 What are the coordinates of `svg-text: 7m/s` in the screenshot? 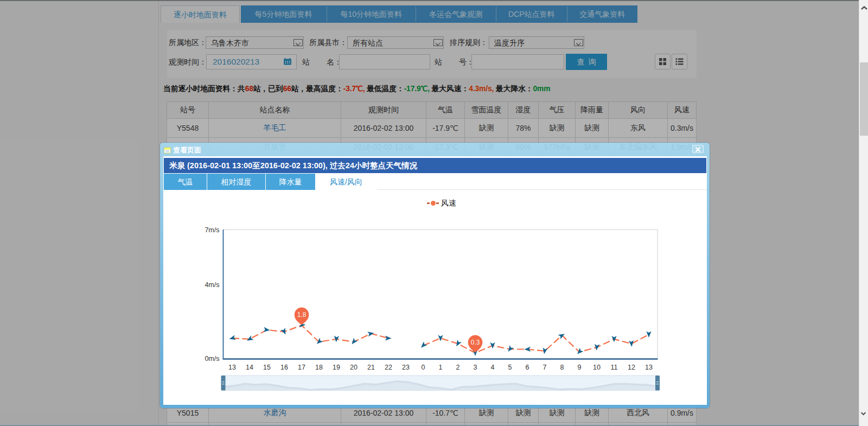 It's located at (212, 230).